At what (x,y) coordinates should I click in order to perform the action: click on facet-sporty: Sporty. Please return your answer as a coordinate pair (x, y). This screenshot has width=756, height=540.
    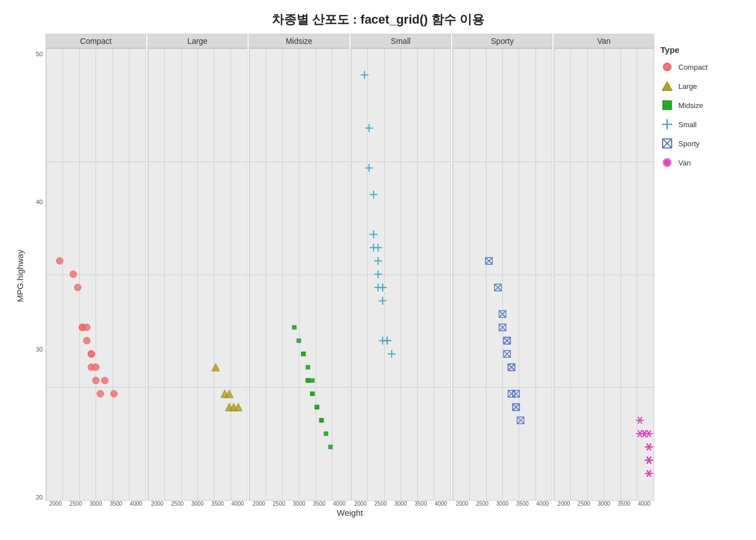
    Looking at the image, I should click on (503, 267).